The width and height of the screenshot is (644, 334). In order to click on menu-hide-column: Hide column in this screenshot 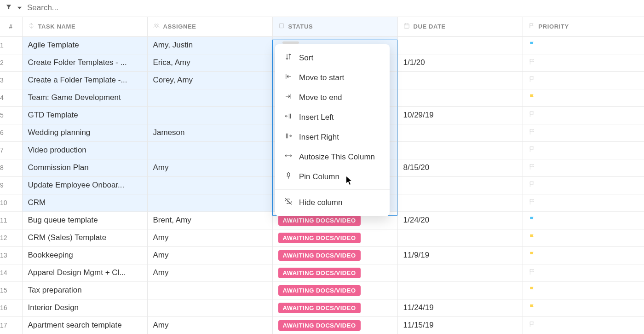, I will do `click(332, 203)`.